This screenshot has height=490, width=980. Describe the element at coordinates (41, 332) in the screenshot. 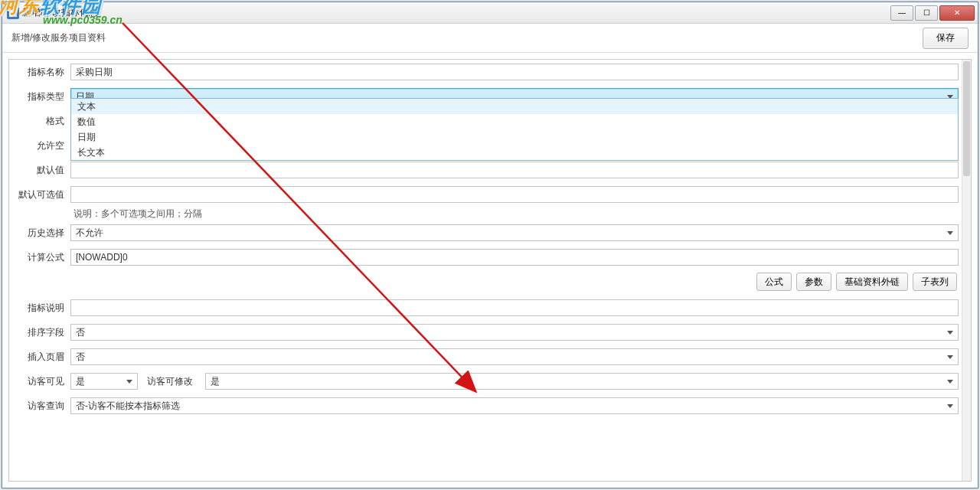

I see `label-sort: 排序字段` at that location.